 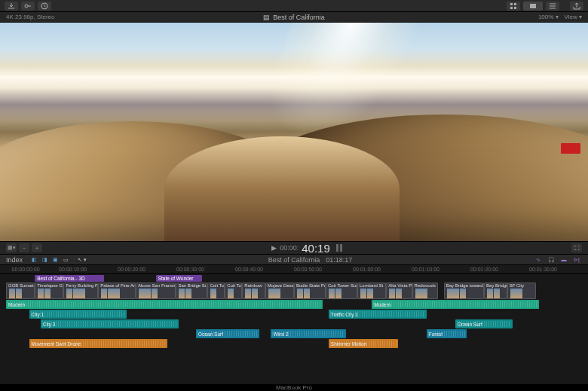 I want to click on play-button: ▶, so click(x=274, y=248).